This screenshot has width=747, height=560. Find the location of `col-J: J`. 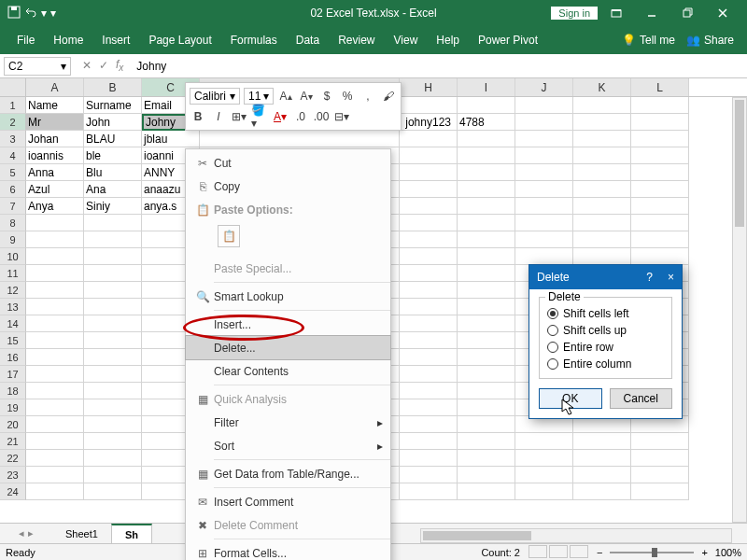

col-J: J is located at coordinates (544, 88).